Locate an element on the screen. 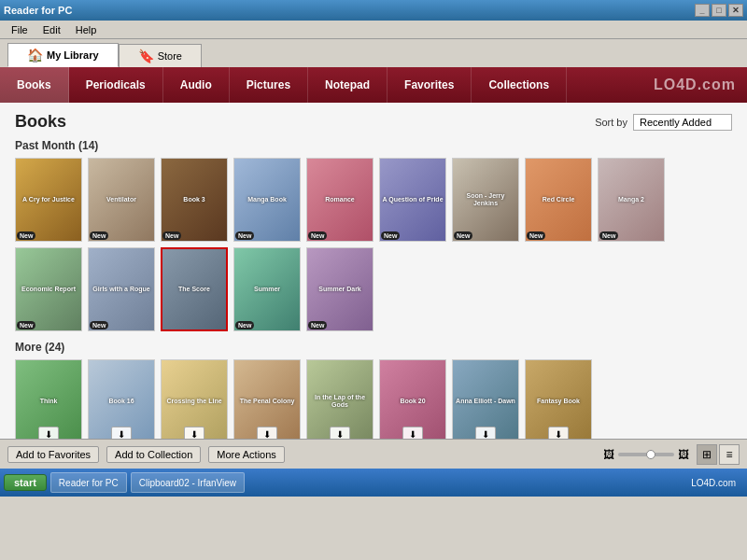 The image size is (747, 560). view-grid-button: ⊞ is located at coordinates (707, 455).